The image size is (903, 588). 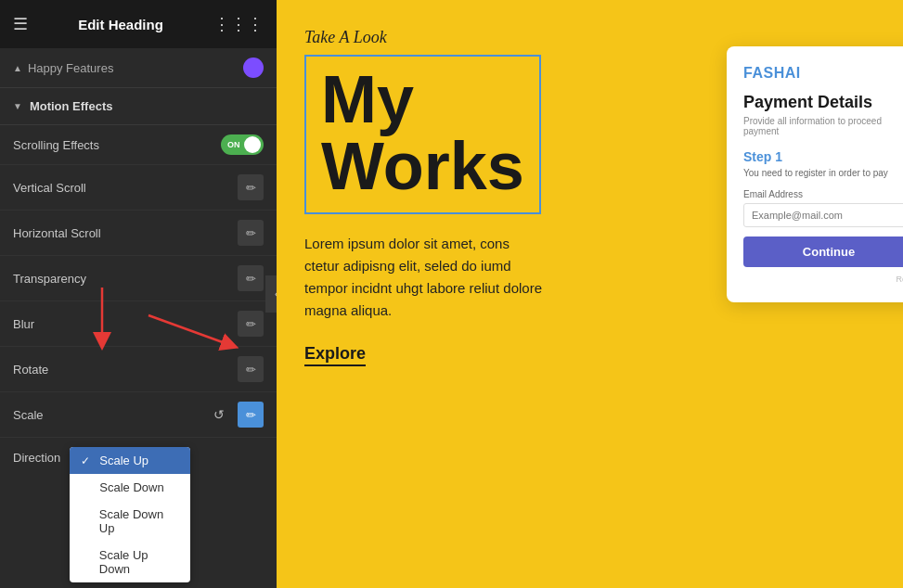 What do you see at coordinates (138, 187) in the screenshot?
I see `vertical-scroll-row: Vertical Scroll ✏` at bounding box center [138, 187].